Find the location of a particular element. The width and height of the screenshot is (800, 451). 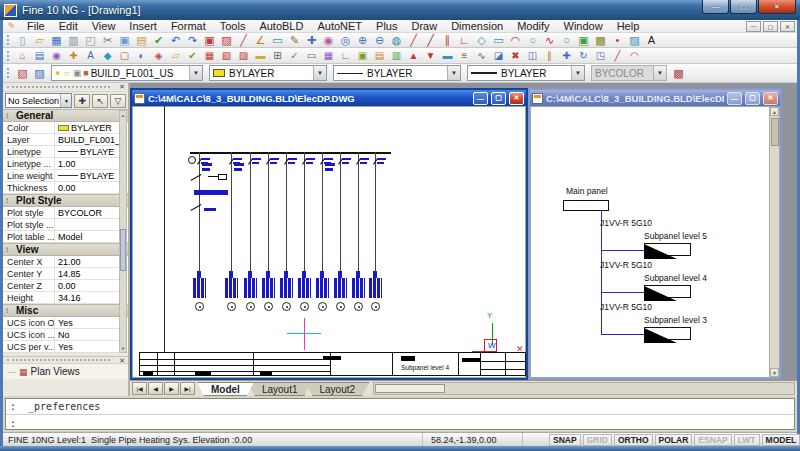

measure-distance-icon: ╱ is located at coordinates (244, 40).